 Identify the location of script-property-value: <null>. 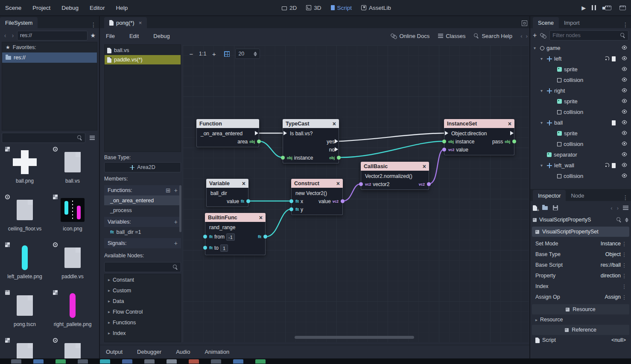
(619, 340).